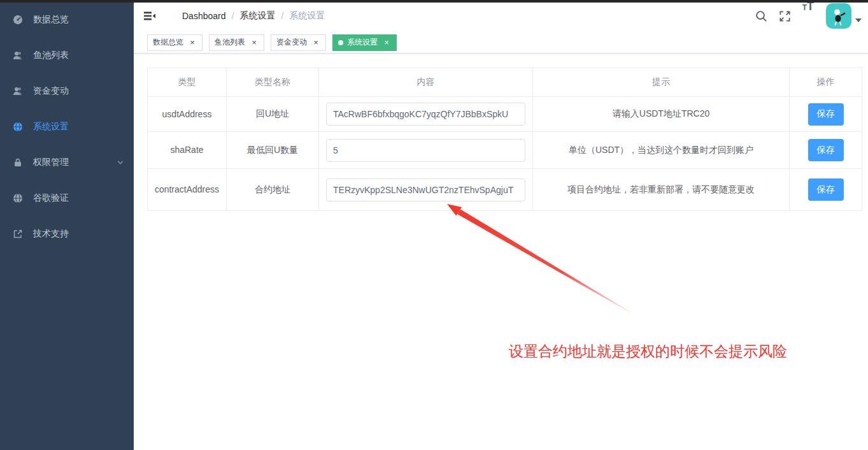 This screenshot has width=868, height=450. I want to click on table-header-row: 类型 类型名称 内容 提示 操作, so click(505, 83).